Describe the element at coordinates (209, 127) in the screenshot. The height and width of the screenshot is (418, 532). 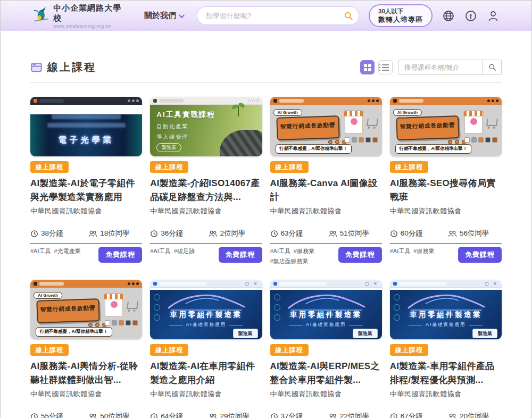
I see `thumb-text: 自動化產業` at that location.